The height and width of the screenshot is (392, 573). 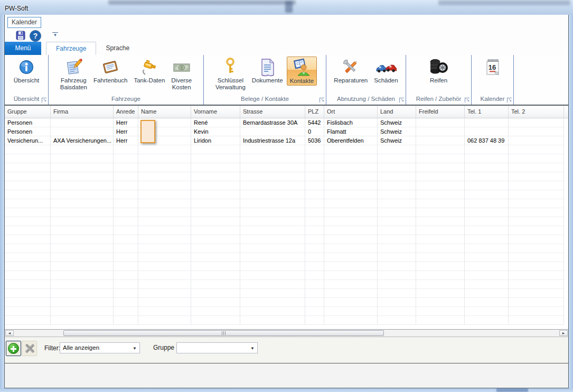 I want to click on column-header-tel-1: Tel. 1, so click(x=487, y=112).